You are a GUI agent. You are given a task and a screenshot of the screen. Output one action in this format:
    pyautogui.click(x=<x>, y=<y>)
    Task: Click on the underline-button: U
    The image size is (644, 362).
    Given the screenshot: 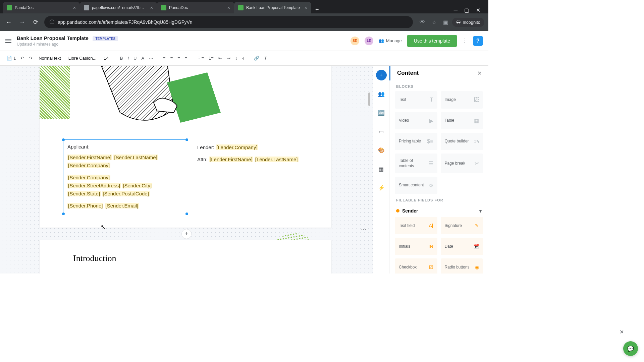 What is the action you would take?
    pyautogui.click(x=135, y=58)
    